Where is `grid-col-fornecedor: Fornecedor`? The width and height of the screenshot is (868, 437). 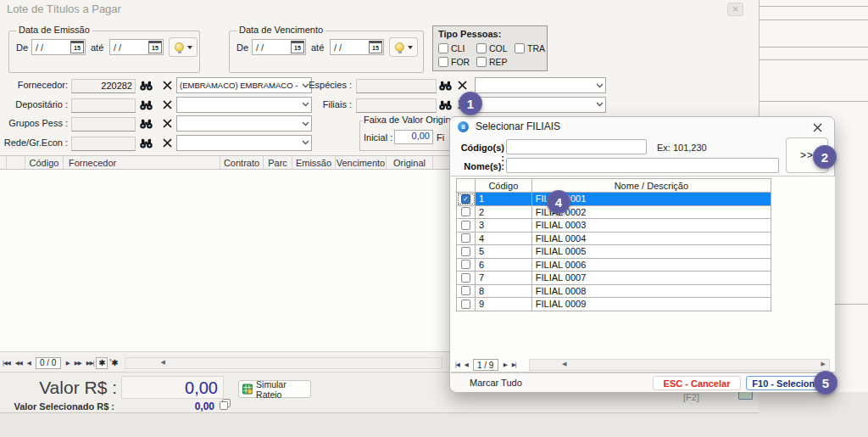 grid-col-fornecedor: Fornecedor is located at coordinates (142, 163).